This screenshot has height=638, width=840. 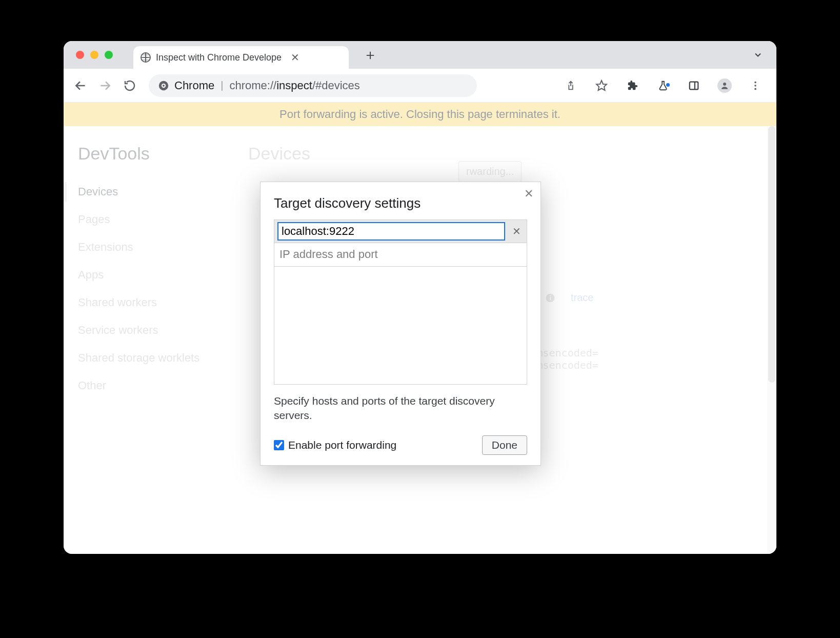 What do you see at coordinates (155, 247) in the screenshot?
I see `sidebar-item-extensions: Extensions` at bounding box center [155, 247].